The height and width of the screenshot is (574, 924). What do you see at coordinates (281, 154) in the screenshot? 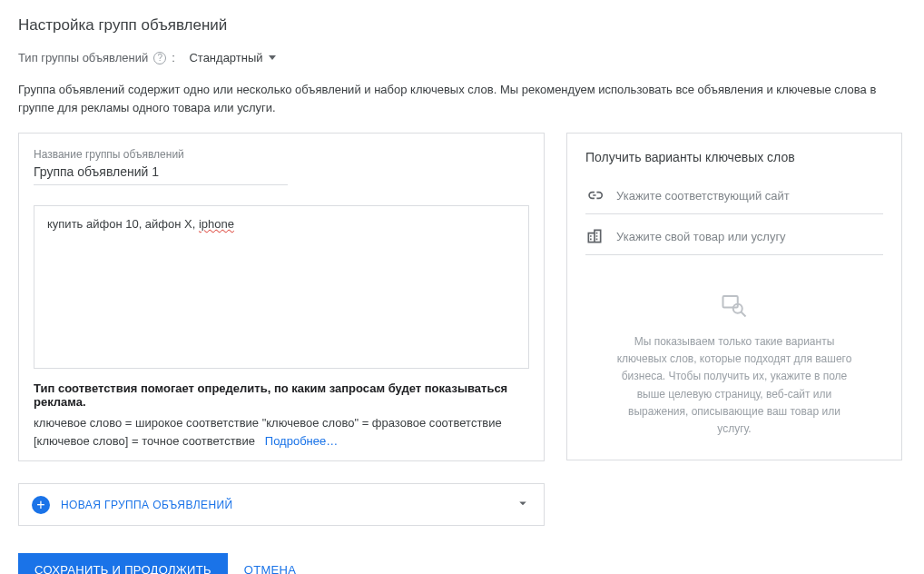
I see `adgroup-name-label: Название группы объявлений` at bounding box center [281, 154].